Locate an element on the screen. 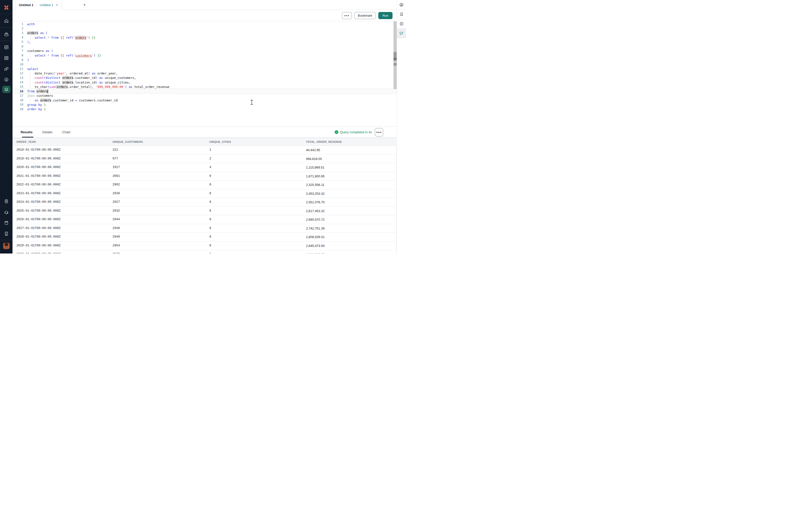  table-cell: 2022-01-01T00:00:00.000Z is located at coordinates (38, 185).